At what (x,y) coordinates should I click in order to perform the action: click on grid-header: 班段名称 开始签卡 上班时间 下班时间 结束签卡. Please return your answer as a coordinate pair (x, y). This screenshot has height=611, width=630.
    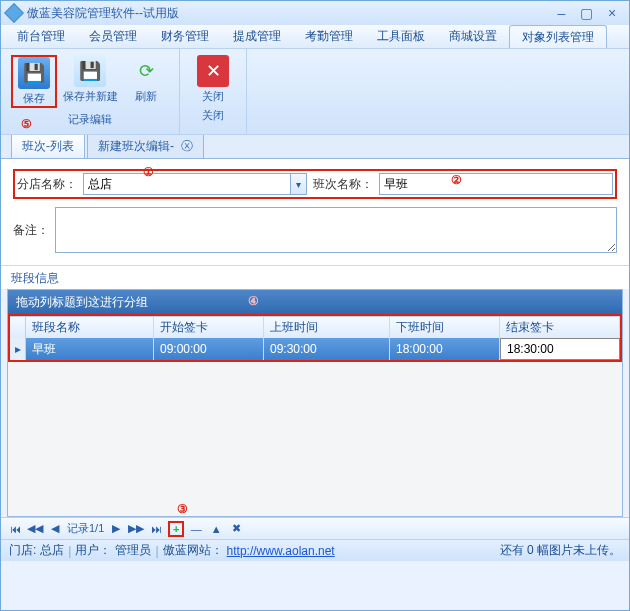
    Looking at the image, I should click on (315, 327).